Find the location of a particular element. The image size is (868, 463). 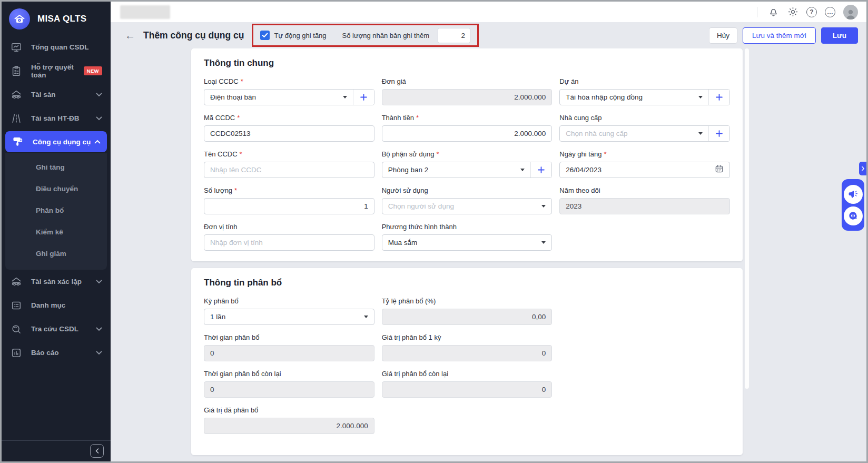

more-options-icon: … is located at coordinates (830, 12).